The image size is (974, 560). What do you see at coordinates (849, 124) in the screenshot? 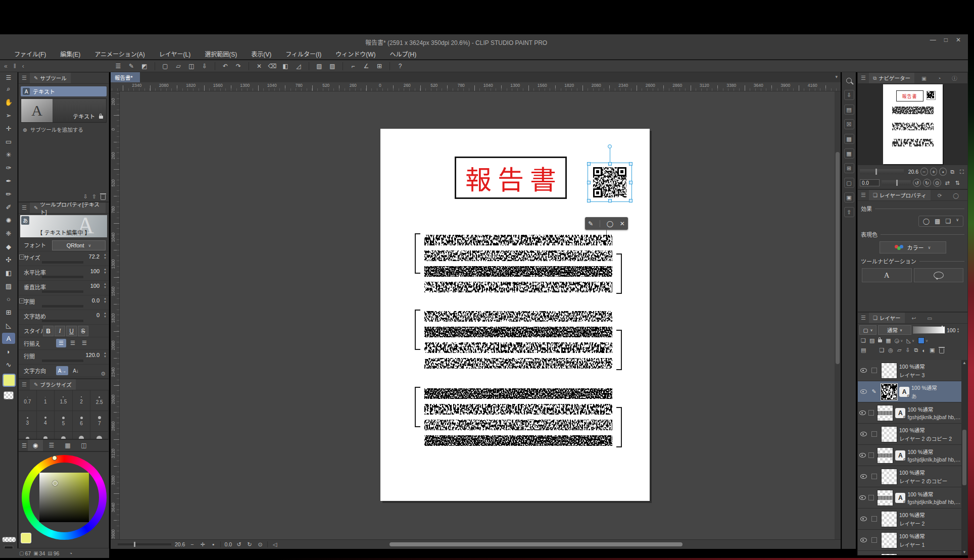
I see `x-box-icon: ☒` at bounding box center [849, 124].